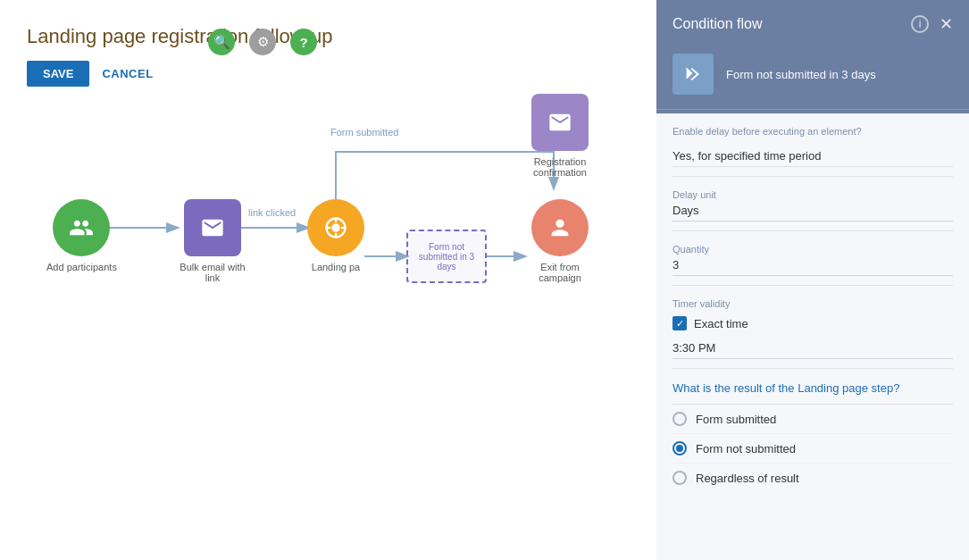 This screenshot has height=560, width=969. I want to click on panel-node-row: Form not submitted in 3 days, so click(813, 77).